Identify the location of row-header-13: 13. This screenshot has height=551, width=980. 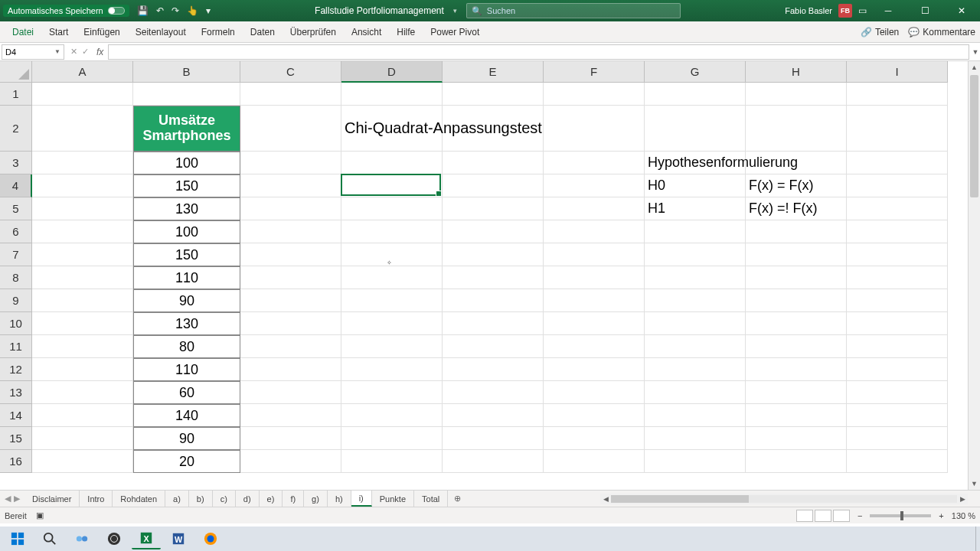
(16, 393).